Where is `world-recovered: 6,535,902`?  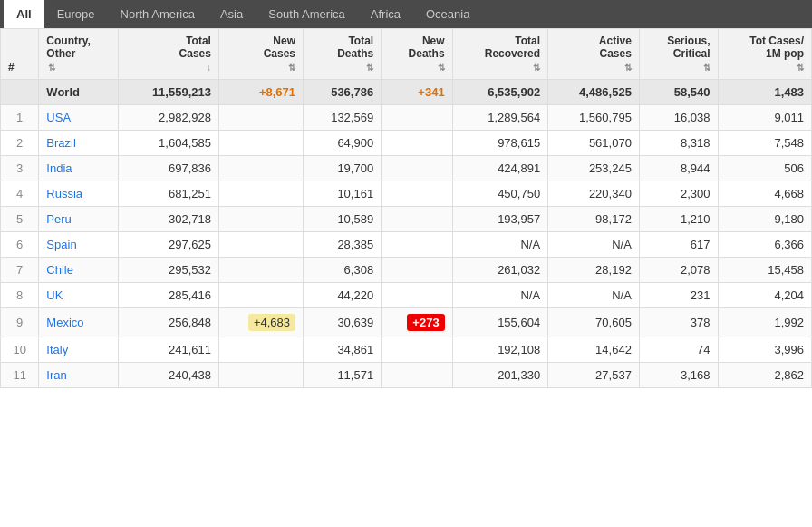 world-recovered: 6,535,902 is located at coordinates (500, 93).